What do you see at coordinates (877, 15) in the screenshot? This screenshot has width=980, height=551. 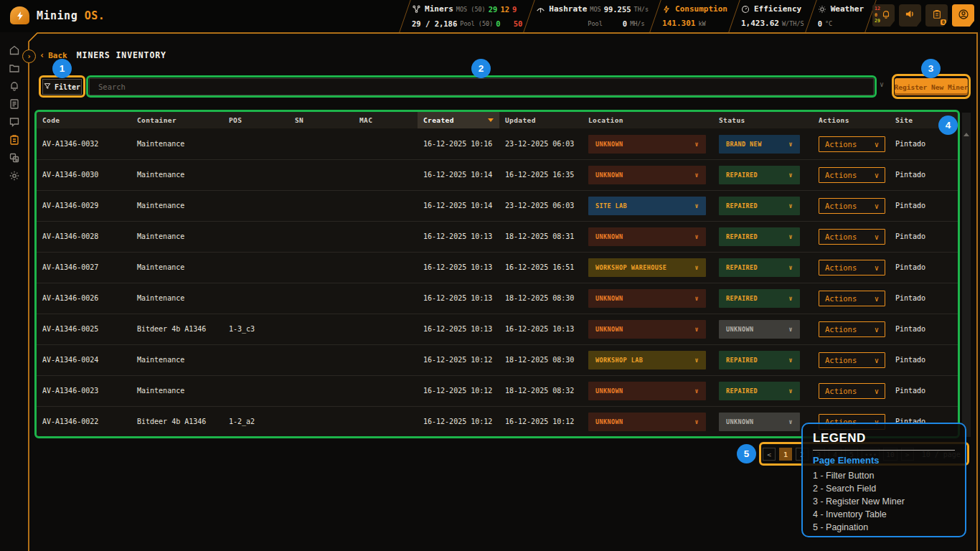 I see `notification-counts: 12 0 29` at bounding box center [877, 15].